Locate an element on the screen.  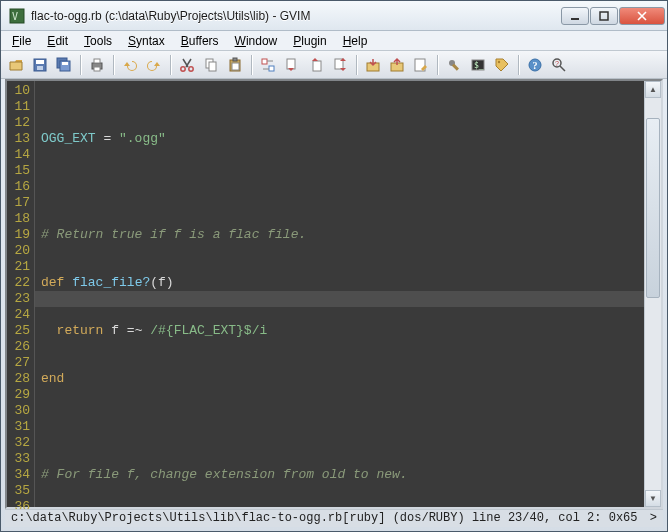
app-icon: V is located at coordinates (17, 16).